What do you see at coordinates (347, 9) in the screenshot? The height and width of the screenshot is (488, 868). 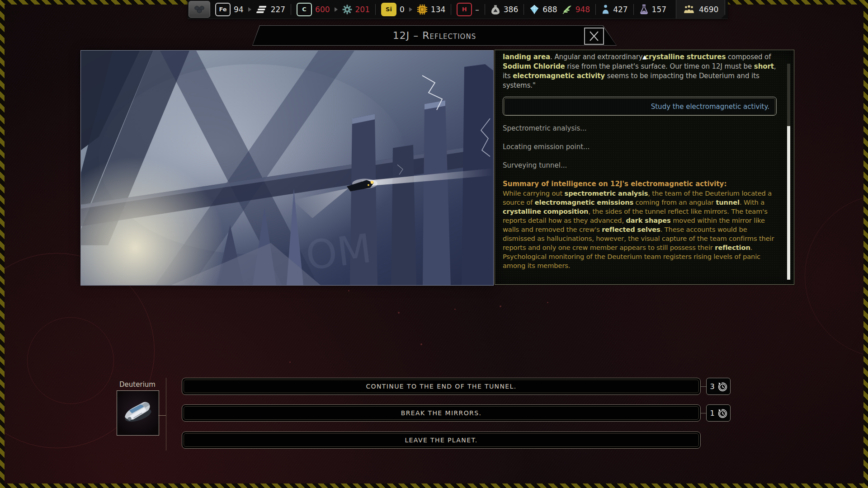 I see `gear-icon` at bounding box center [347, 9].